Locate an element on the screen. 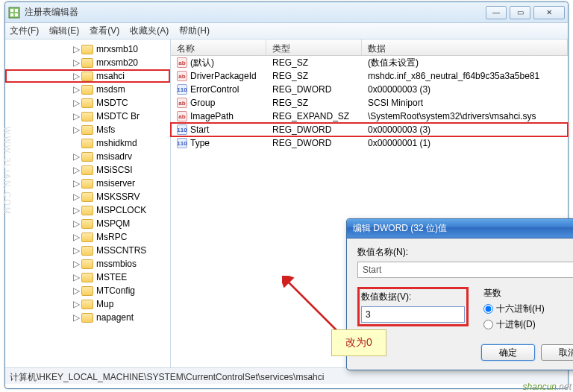 This screenshot has width=573, height=392. string-icon: ab is located at coordinates (182, 116).